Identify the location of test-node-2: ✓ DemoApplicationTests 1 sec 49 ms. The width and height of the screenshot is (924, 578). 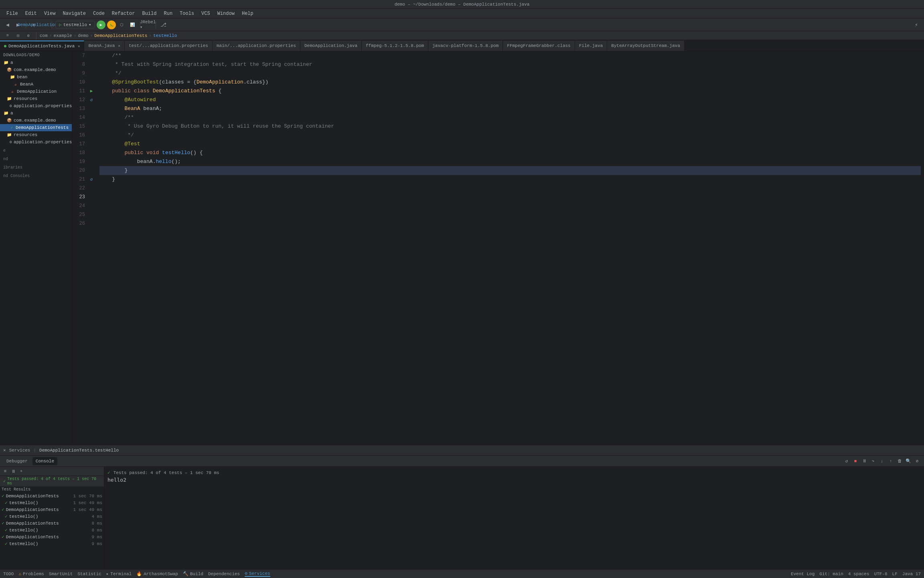
(52, 510).